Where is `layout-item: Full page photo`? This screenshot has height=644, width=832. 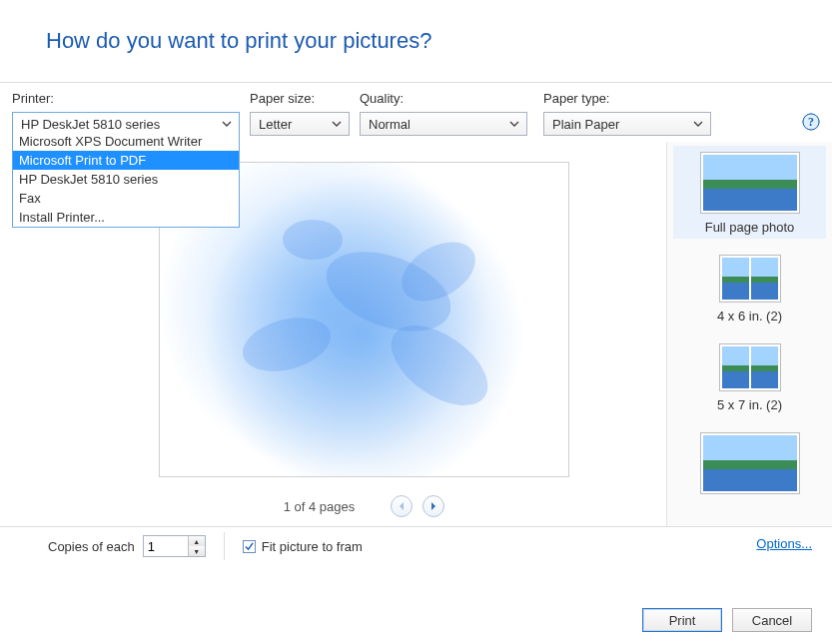
layout-item: Full page photo is located at coordinates (749, 192).